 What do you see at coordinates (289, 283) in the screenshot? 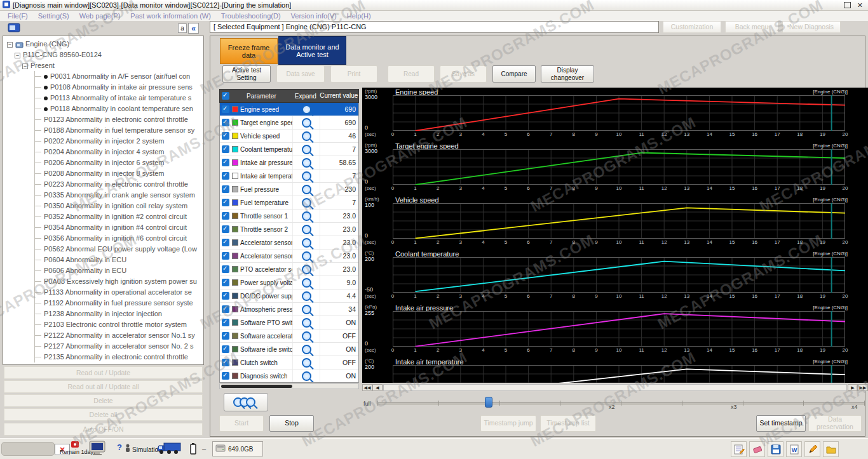
I see `table-row: Power supply voltage9.0` at bounding box center [289, 283].